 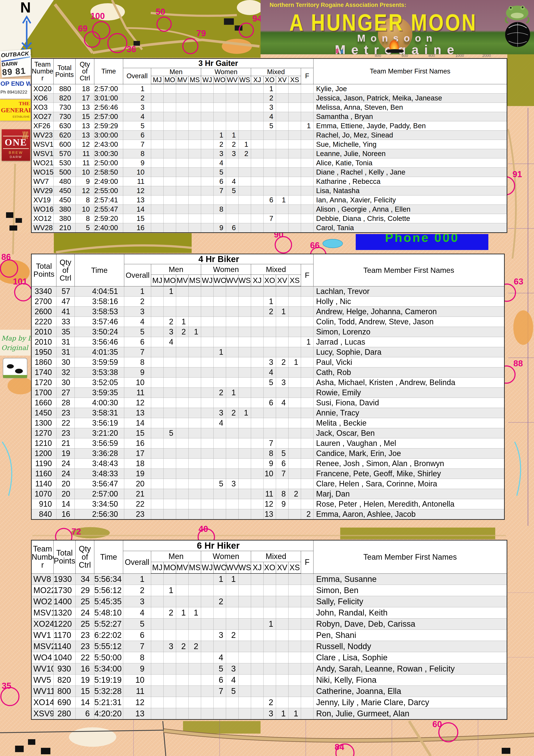 What do you see at coordinates (268, 423) in the screenshot?
I see `table-row: 1300223:56:19144Melita , Beckie` at bounding box center [268, 423].